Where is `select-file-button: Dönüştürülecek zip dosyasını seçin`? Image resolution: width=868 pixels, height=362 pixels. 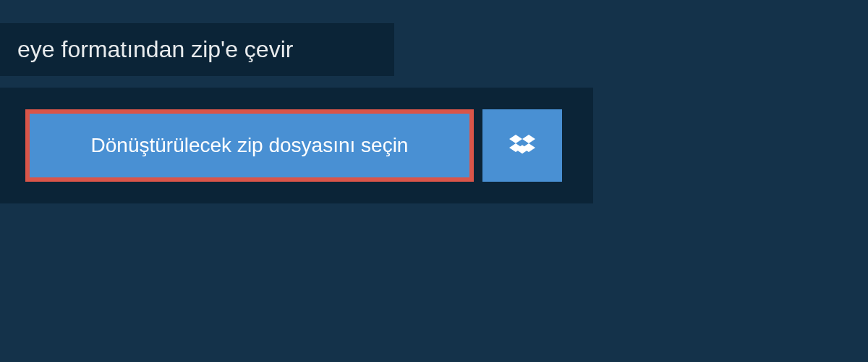 select-file-button: Dönüştürülecek zip dosyasını seçin is located at coordinates (250, 146).